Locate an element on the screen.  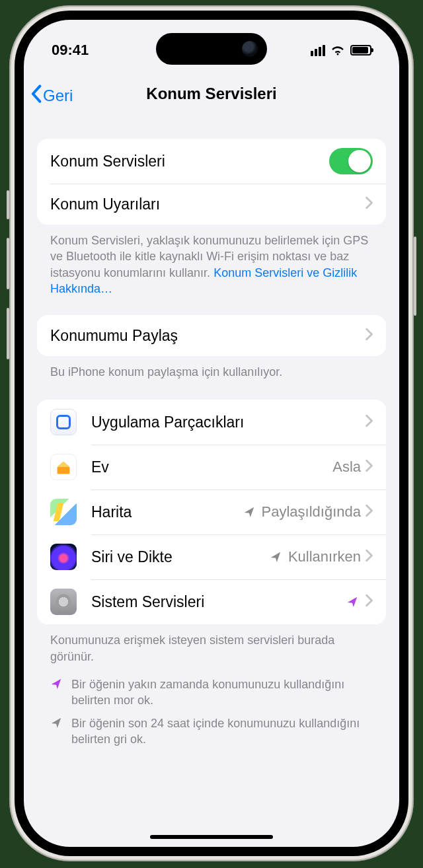
app-row: Uygulama Parçacıkları is located at coordinates (212, 422).